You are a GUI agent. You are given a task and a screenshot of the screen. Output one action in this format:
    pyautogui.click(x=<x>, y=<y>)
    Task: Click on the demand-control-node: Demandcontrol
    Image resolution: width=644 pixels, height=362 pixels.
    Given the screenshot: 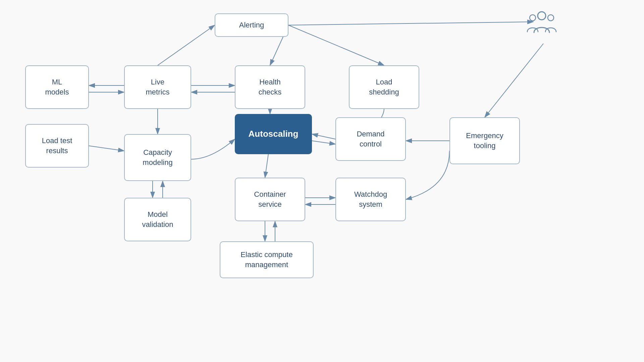 What is the action you would take?
    pyautogui.click(x=371, y=139)
    